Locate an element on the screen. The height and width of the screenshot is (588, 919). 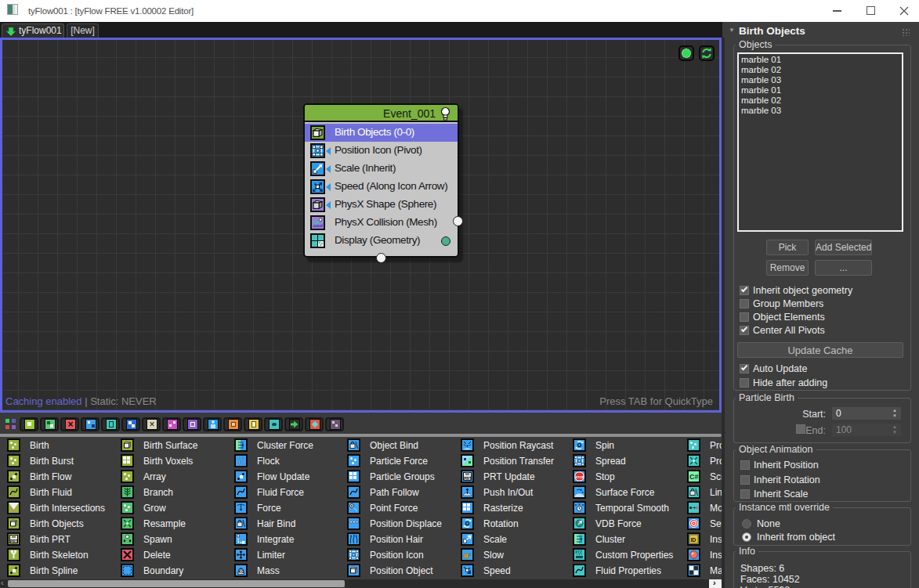
svg-text: XYZ is located at coordinates (578, 553).